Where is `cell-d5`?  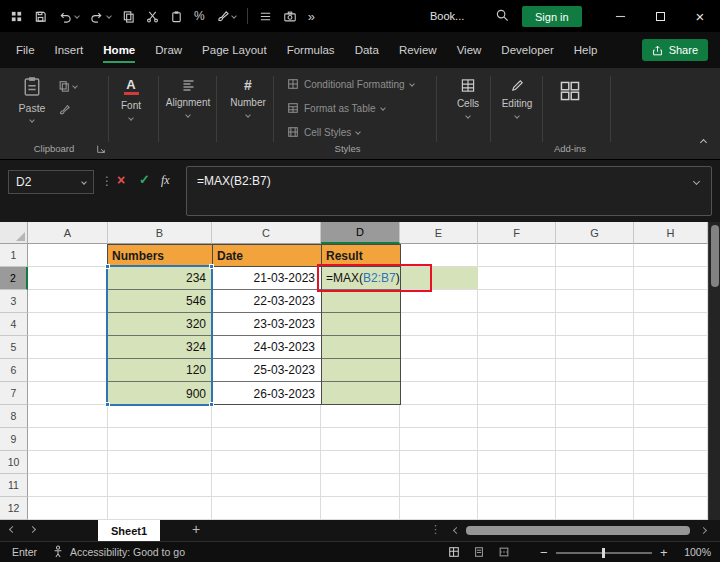
cell-d5 is located at coordinates (361, 348).